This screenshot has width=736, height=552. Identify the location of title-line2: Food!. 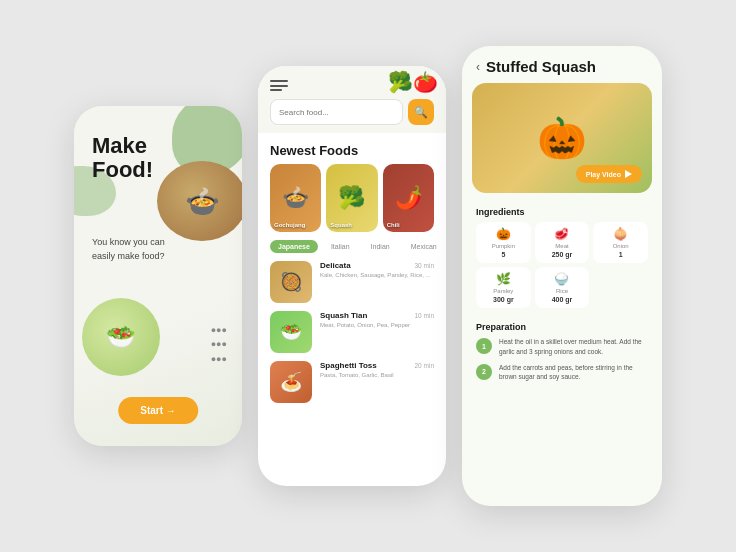
(122, 170).